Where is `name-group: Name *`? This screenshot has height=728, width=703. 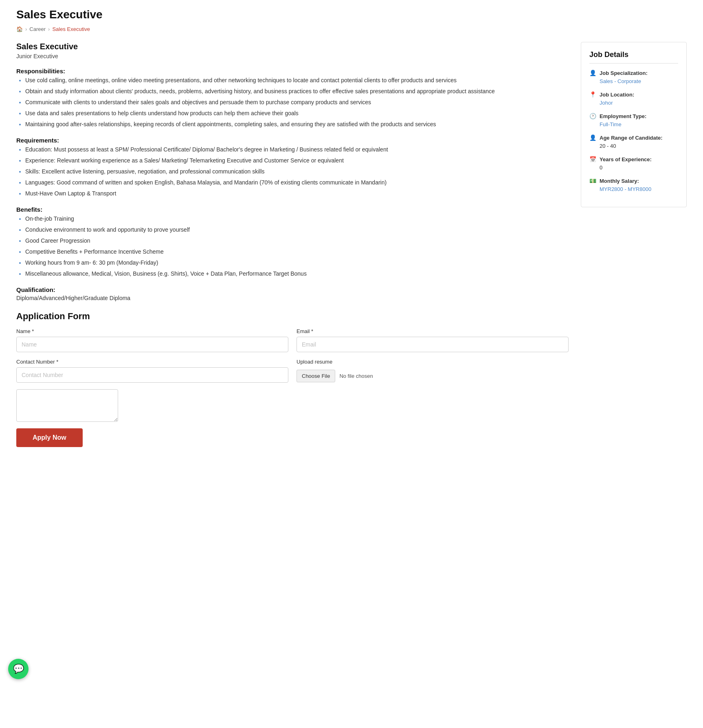 name-group: Name * is located at coordinates (152, 340).